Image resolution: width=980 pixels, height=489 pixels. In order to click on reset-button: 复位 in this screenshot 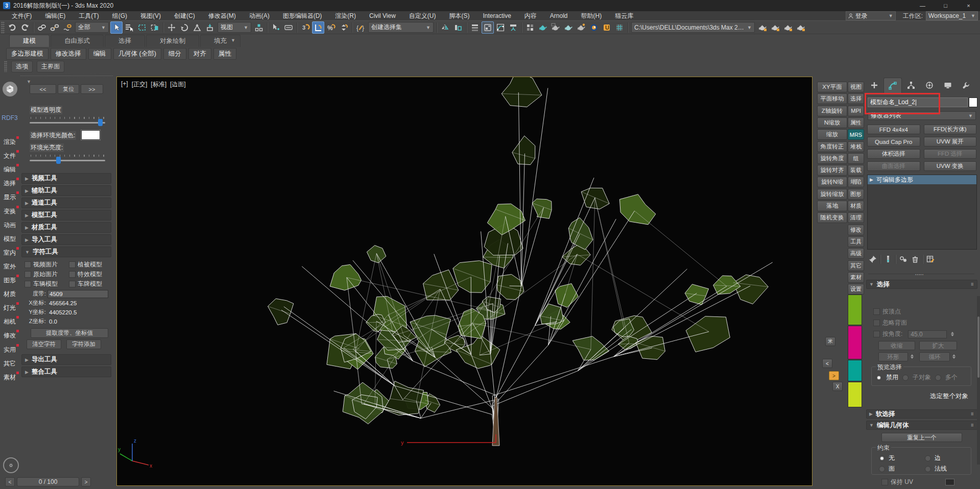, I will do `click(68, 89)`.